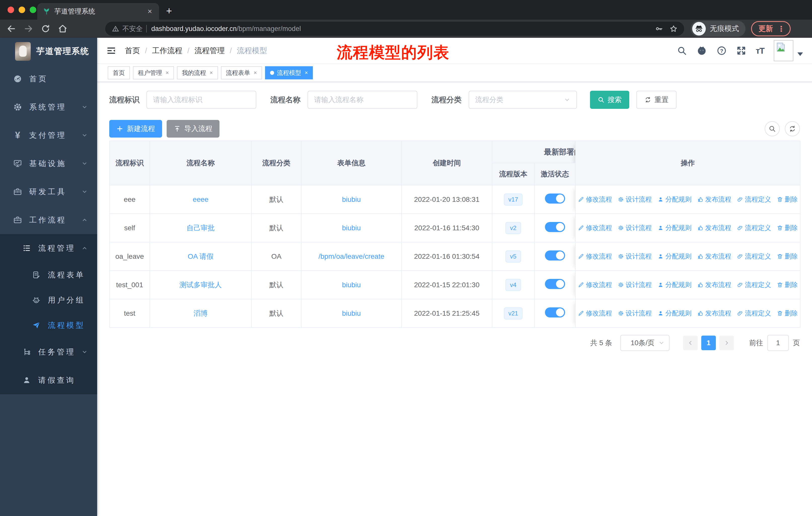  Describe the element at coordinates (49, 300) in the screenshot. I see `sidebar-item-user-group: 用户分组` at that location.